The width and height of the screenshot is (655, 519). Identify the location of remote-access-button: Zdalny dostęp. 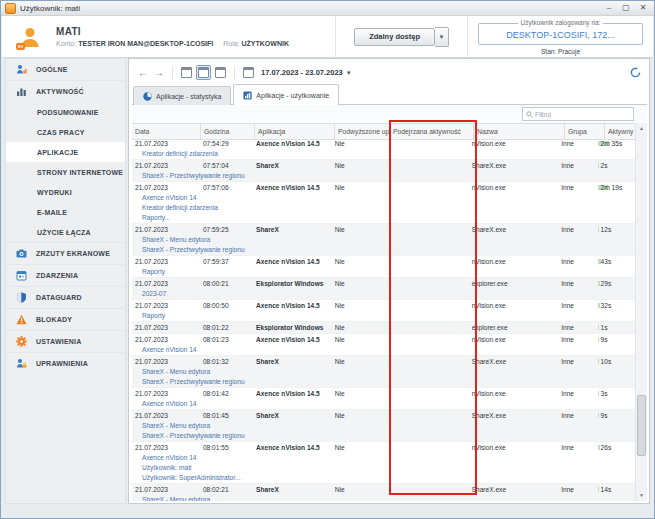
(394, 37).